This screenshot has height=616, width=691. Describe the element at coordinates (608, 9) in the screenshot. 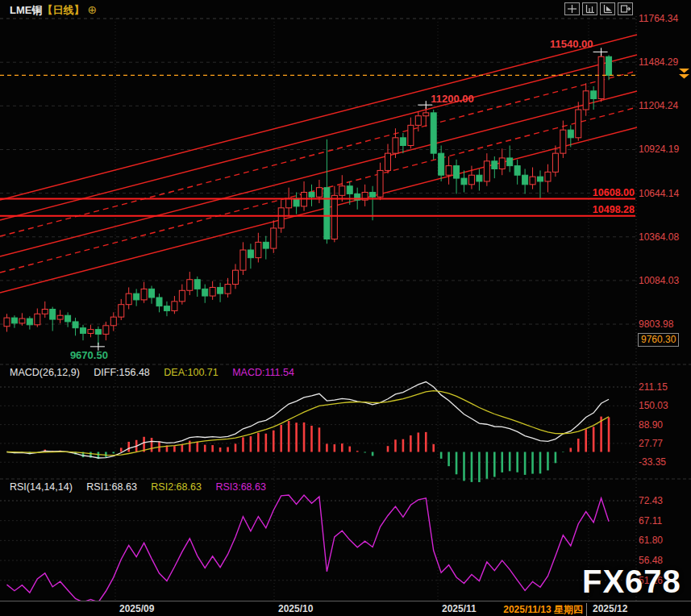

I see `x-axis-scale-icon` at that location.